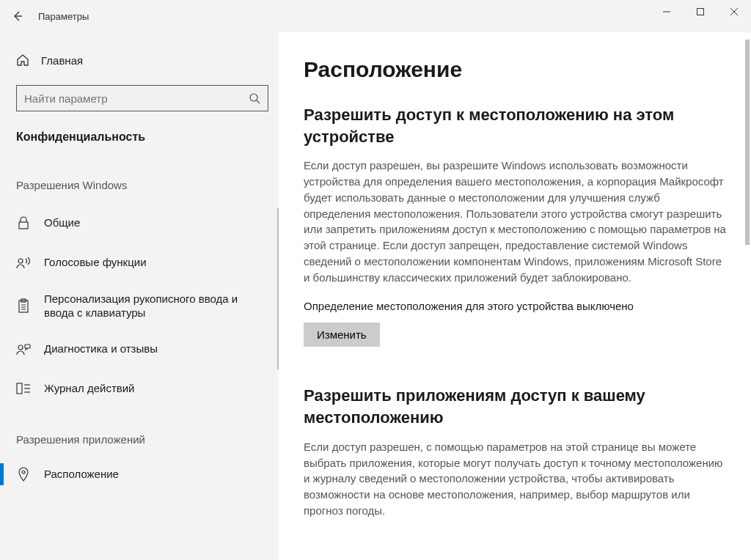 The width and height of the screenshot is (751, 560). Describe the element at coordinates (136, 98) in the screenshot. I see `search-input` at that location.